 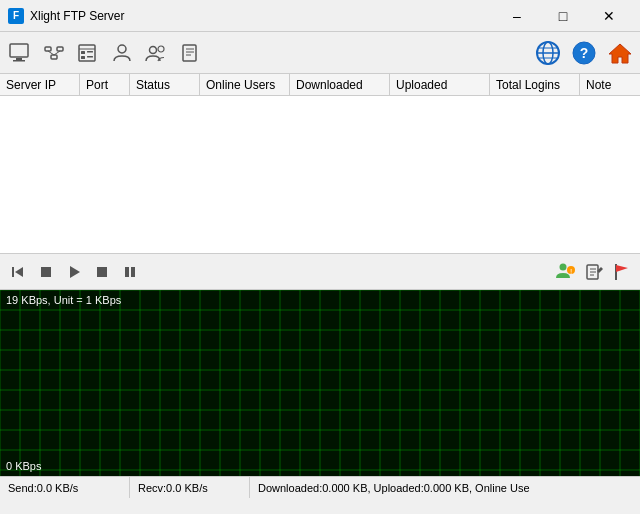 What do you see at coordinates (610, 84) in the screenshot?
I see `col-note: Note` at bounding box center [610, 84].